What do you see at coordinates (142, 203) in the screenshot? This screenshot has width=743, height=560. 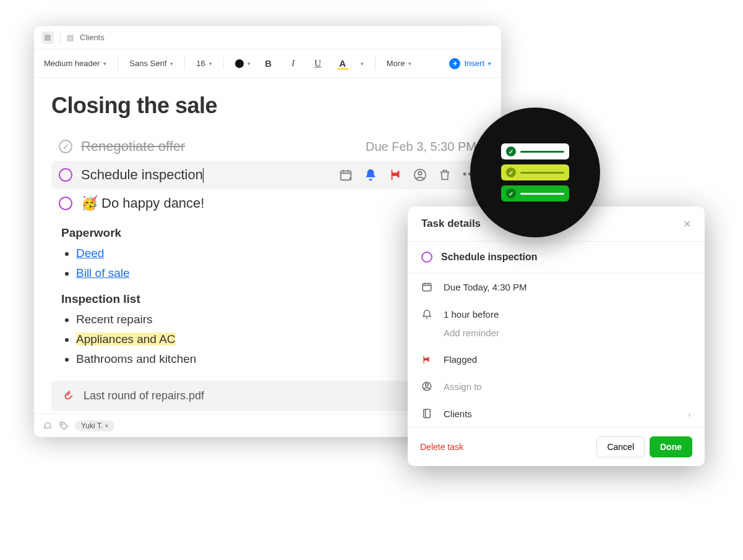 I see `task-label: 🥳 Do happy dance!` at bounding box center [142, 203].